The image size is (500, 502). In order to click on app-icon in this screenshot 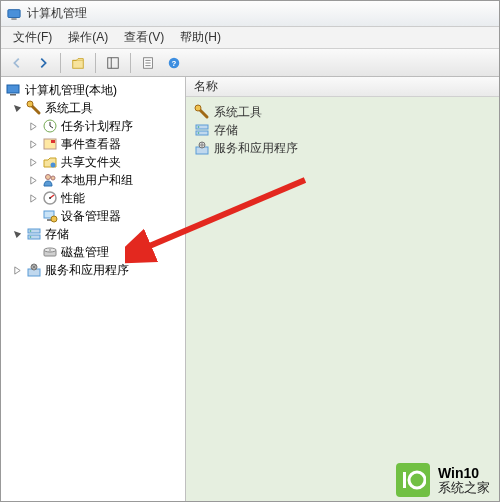, I will do `click(14, 14)`.